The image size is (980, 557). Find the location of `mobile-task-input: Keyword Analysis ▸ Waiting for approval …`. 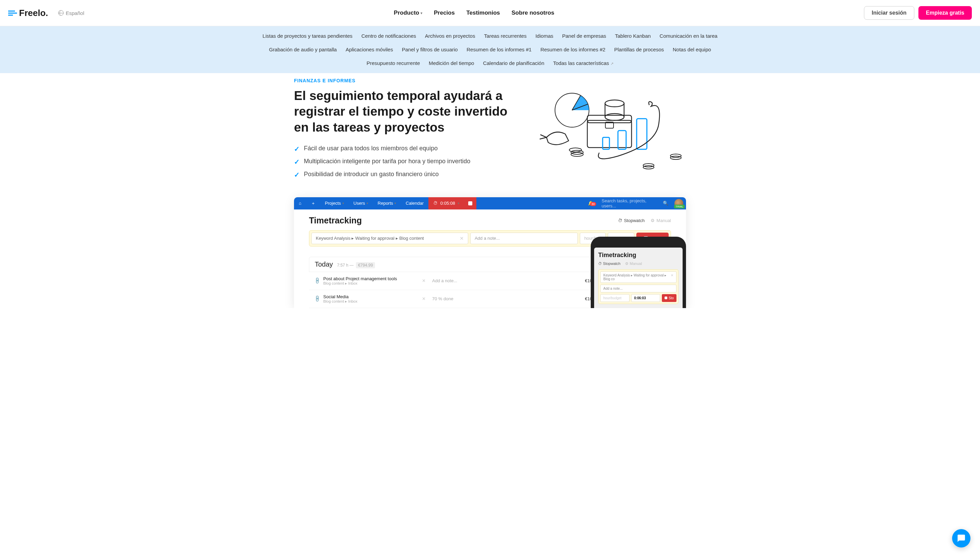

mobile-task-input: Keyword Analysis ▸ Waiting for approval … is located at coordinates (639, 277).